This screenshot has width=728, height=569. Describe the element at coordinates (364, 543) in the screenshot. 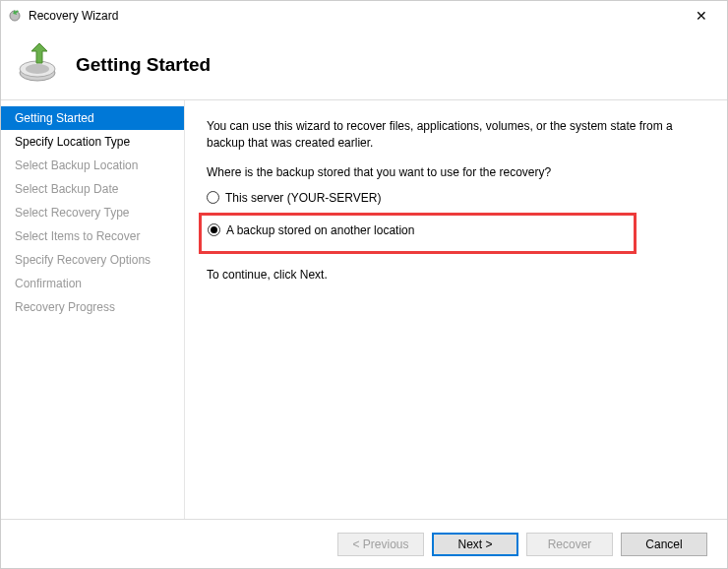

I see `footer: < Previous Next > Recover Cancel` at that location.